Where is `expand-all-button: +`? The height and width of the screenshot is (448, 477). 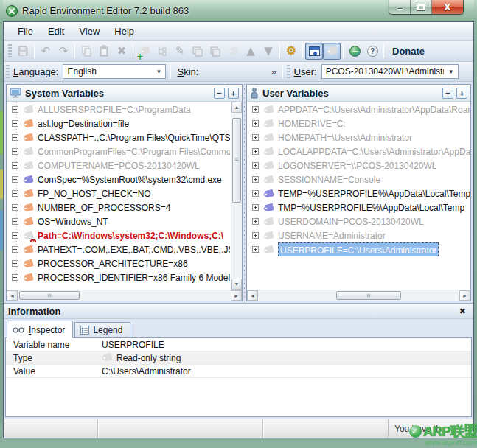 expand-all-button: + is located at coordinates (462, 93).